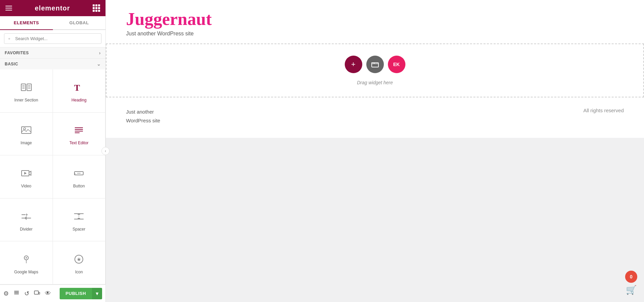  Describe the element at coordinates (375, 70) in the screenshot. I see `drop-zone: + EK Drag widget here` at that location.